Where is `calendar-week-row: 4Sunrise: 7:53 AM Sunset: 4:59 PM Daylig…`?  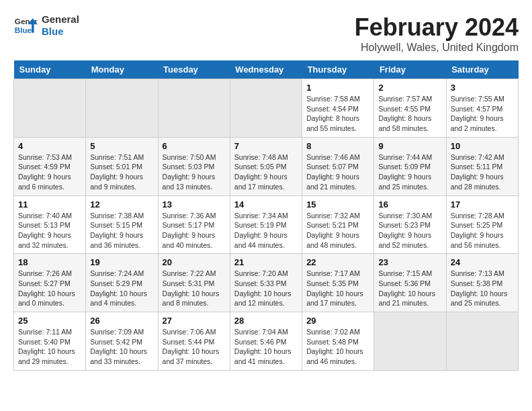
calendar-week-row: 4Sunrise: 7:53 AM Sunset: 4:59 PM Daylig… is located at coordinates (266, 167).